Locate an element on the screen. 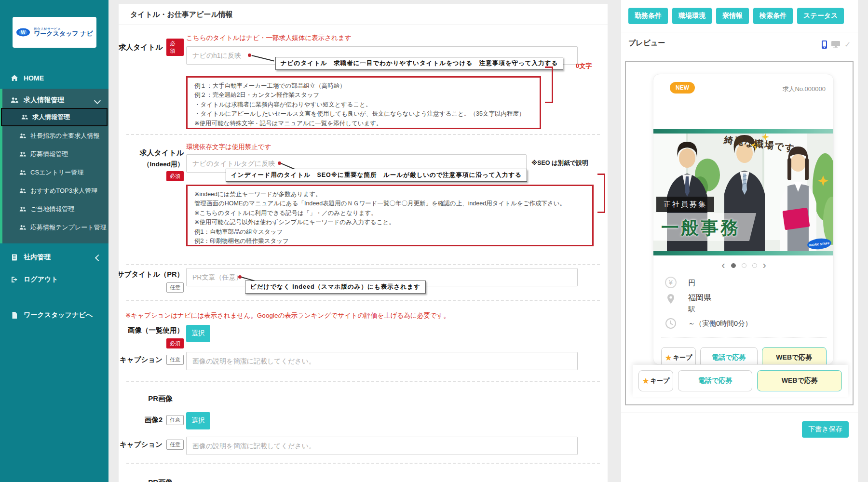 The height and width of the screenshot is (482, 868). help-line: 例2：印刷物梱包の軽作業スタッフ is located at coordinates (390, 241).